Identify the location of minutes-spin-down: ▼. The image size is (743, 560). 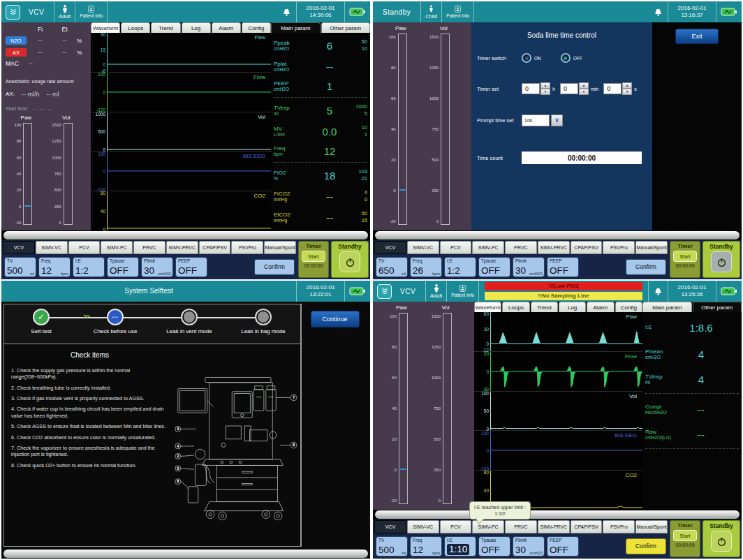
(584, 92).